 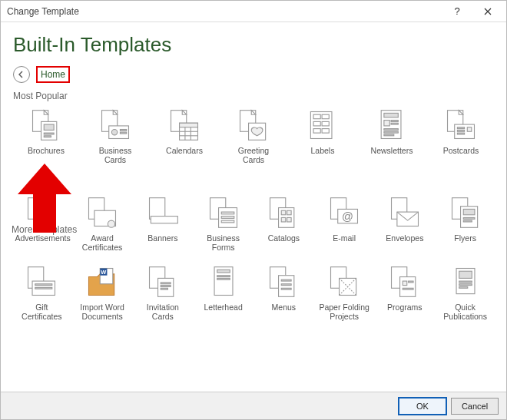 I want to click on envelope-icon, so click(x=405, y=213).